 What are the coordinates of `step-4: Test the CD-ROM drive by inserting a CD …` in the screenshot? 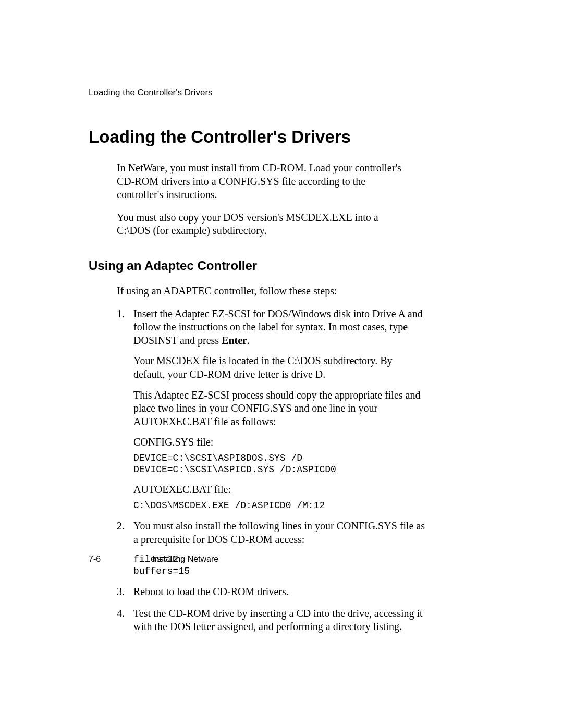 It's located at (271, 620).